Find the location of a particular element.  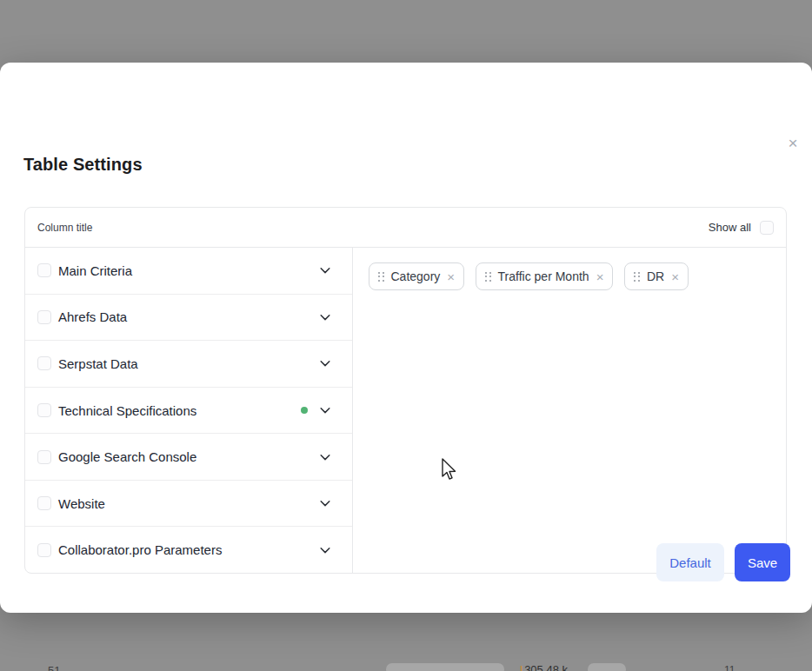

category-row-collaborator-pro-parameters: Collaborator.pro Parameters is located at coordinates (189, 549).